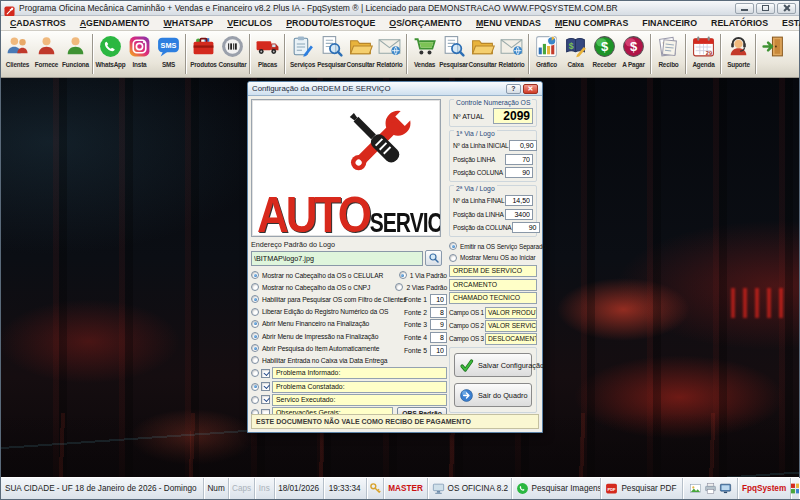  Describe the element at coordinates (668, 50) in the screenshot. I see `toolbar-button-recibo: Recibo` at that location.